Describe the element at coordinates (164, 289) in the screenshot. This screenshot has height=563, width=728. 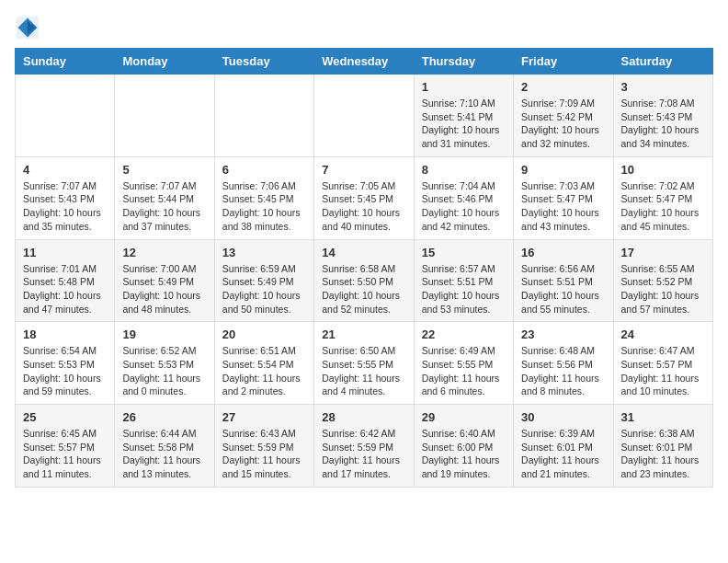
I see `day-info: Sunrise: 7:00 AM Sunset: 5:49 PM Dayligh…` at that location.